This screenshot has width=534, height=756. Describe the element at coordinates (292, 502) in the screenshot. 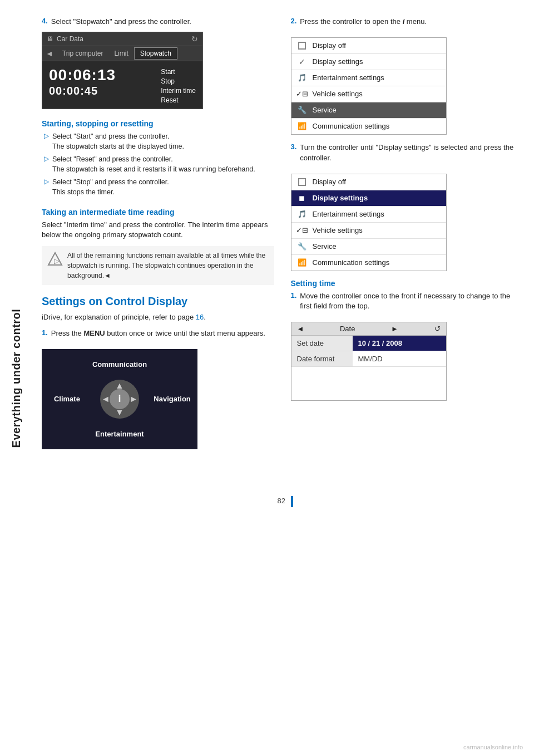

I see `page-bar` at that location.